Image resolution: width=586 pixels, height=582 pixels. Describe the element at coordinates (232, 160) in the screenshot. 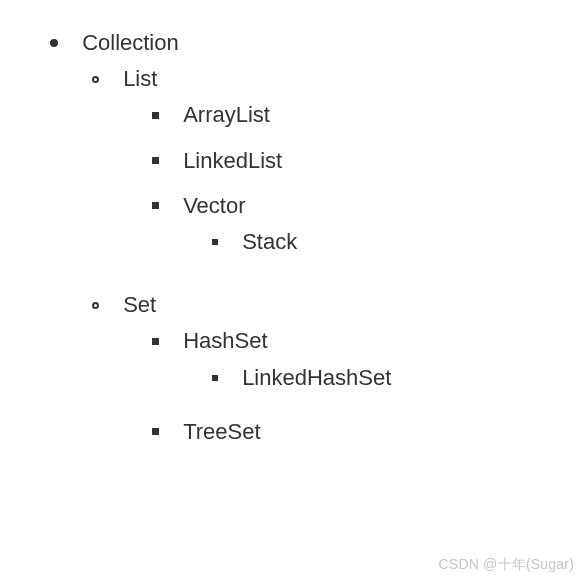

I see `item-label: LinkedList` at that location.